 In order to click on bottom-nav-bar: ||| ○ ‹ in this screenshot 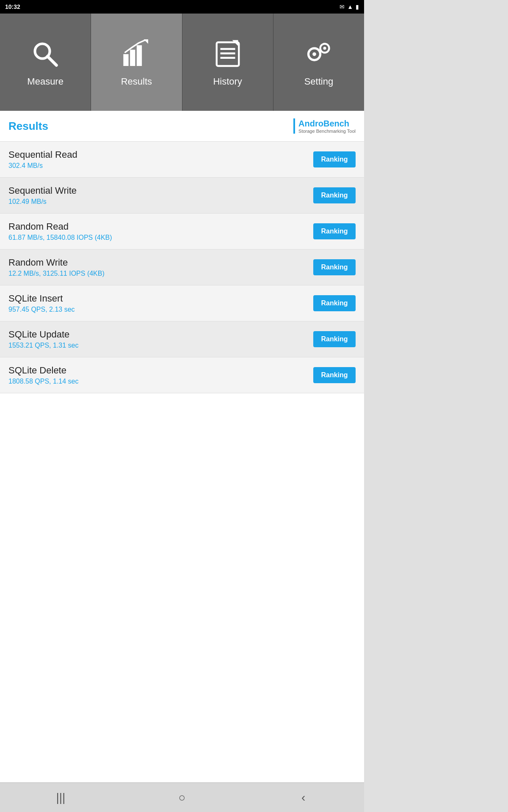, I will do `click(182, 797)`.